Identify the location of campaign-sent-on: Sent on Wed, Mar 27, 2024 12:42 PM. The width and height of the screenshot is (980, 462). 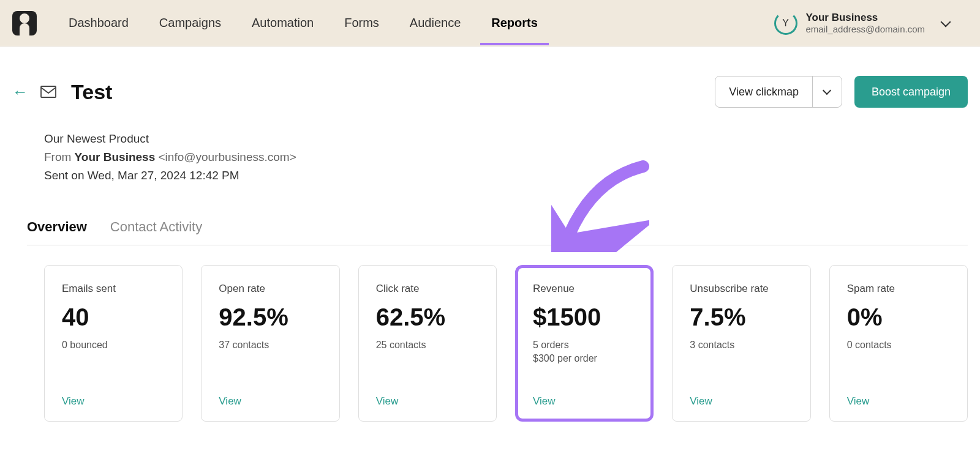
(506, 176).